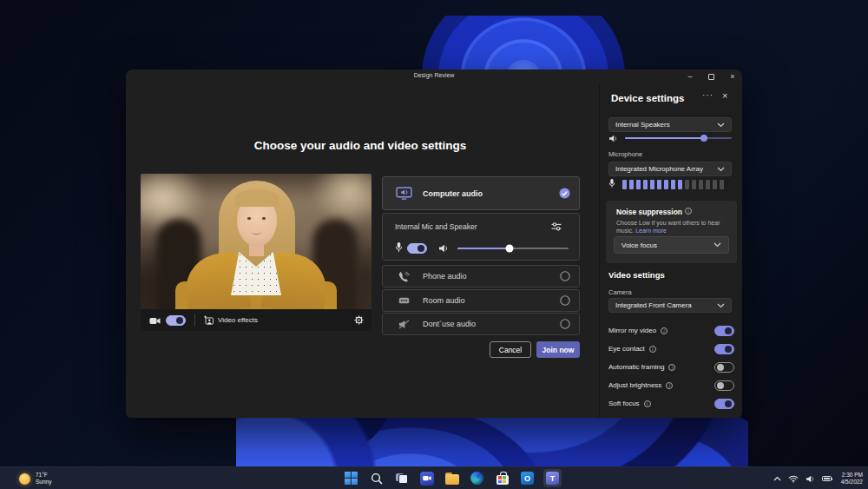 Image resolution: width=868 pixels, height=489 pixels. What do you see at coordinates (155, 320) in the screenshot?
I see `camera-icon` at bounding box center [155, 320].